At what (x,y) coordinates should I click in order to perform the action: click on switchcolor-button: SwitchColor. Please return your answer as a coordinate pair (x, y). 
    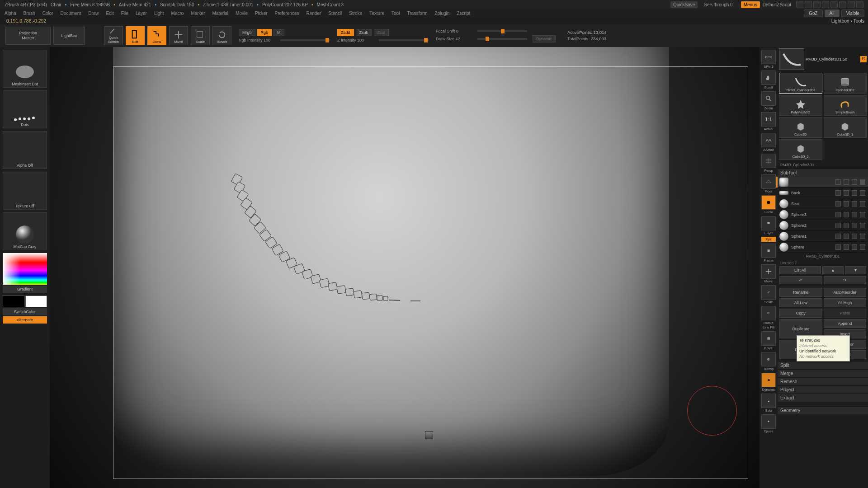
    Looking at the image, I should click on (25, 312).